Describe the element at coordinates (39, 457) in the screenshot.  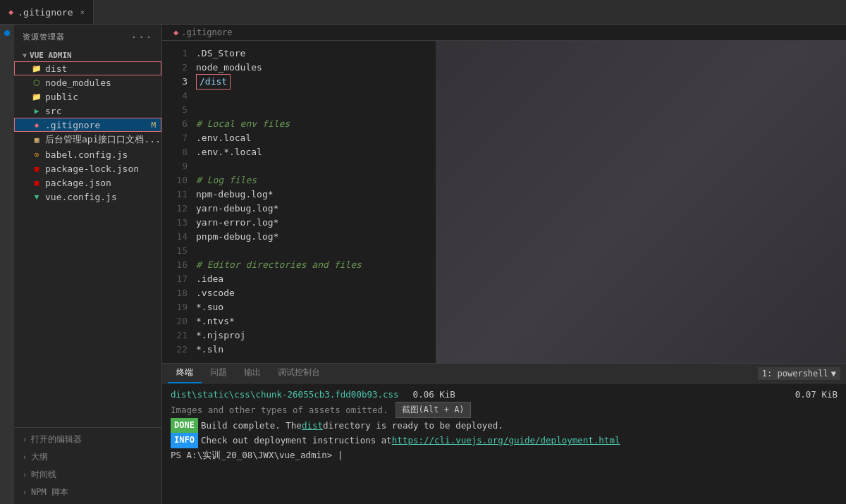
I see `outline-label: 大纲` at that location.